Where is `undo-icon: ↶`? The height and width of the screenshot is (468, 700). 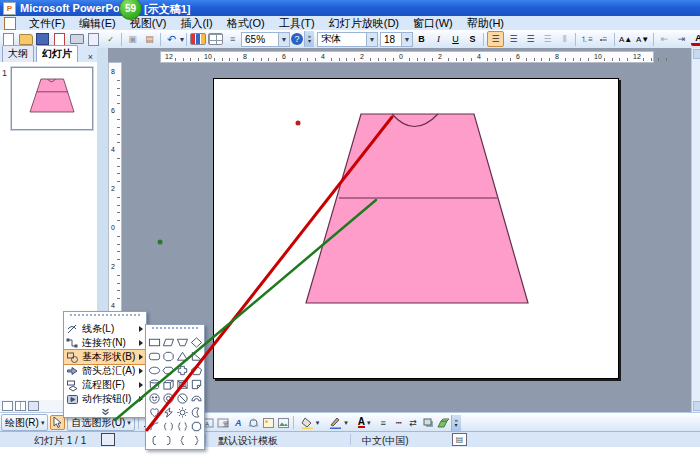 undo-icon: ↶ is located at coordinates (172, 39).